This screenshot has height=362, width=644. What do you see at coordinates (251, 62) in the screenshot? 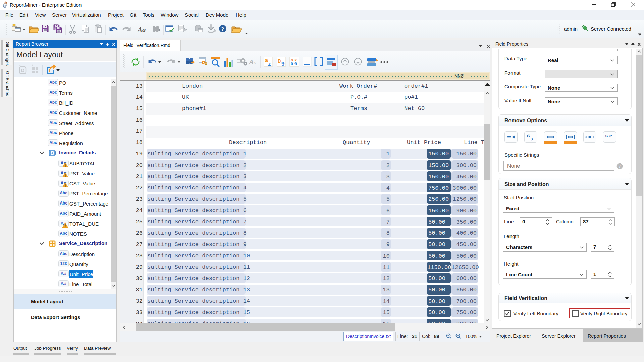
I see `svg-text: A` at bounding box center [251, 62].